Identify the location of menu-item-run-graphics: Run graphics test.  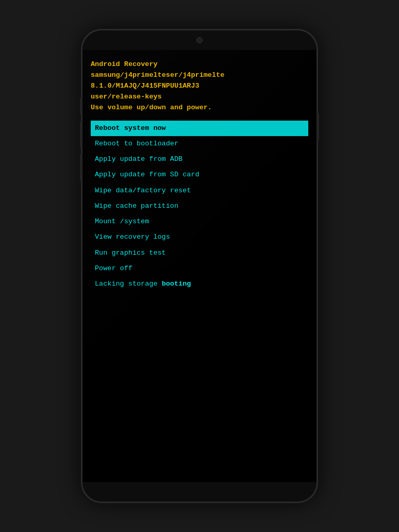
(200, 253).